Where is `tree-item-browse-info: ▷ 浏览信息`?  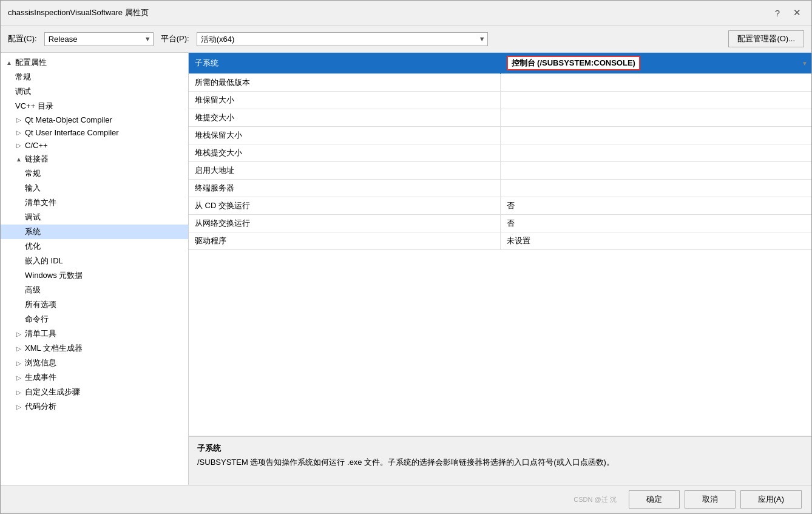
tree-item-browse-info: ▷ 浏览信息 is located at coordinates (95, 363).